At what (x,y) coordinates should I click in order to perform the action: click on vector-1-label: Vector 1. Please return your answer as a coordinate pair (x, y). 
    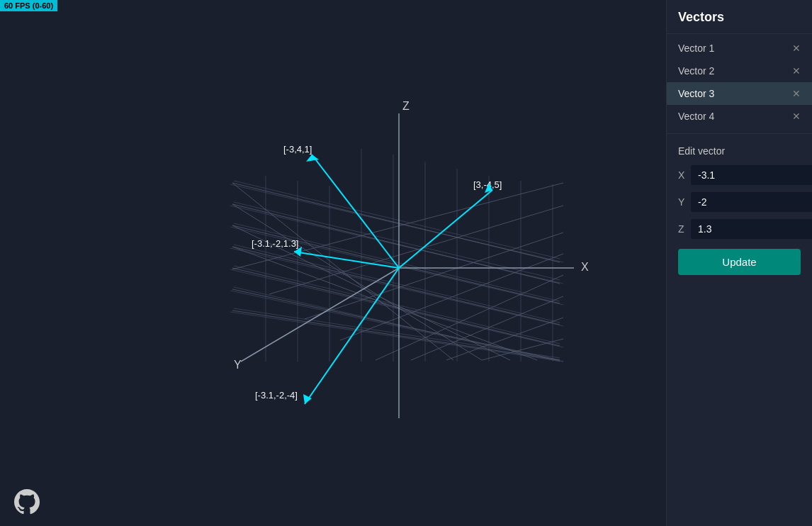
    Looking at the image, I should click on (696, 48).